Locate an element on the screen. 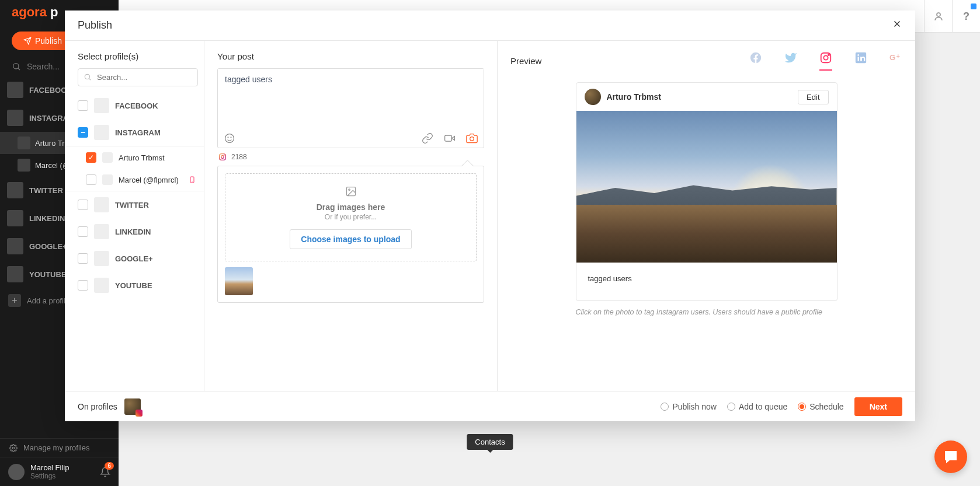 Image resolution: width=980 pixels, height=486 pixels. choose-images-button: Choose images to upload is located at coordinates (350, 239).